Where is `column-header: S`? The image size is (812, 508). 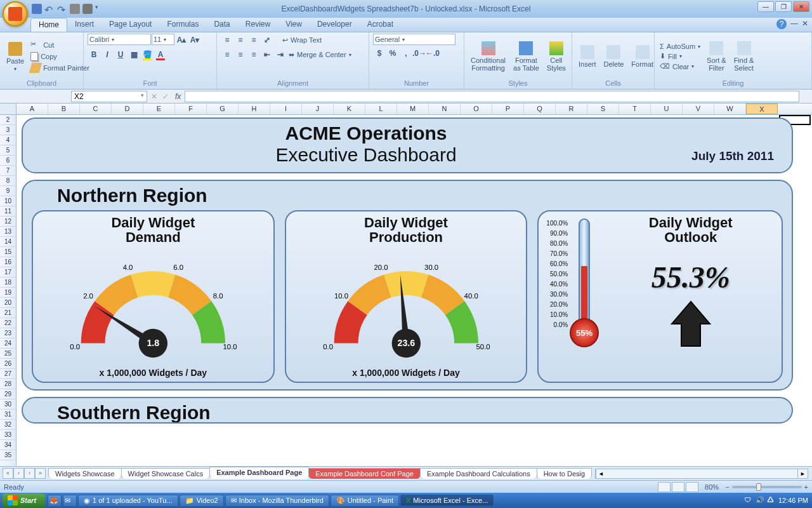 column-header: S is located at coordinates (603, 109).